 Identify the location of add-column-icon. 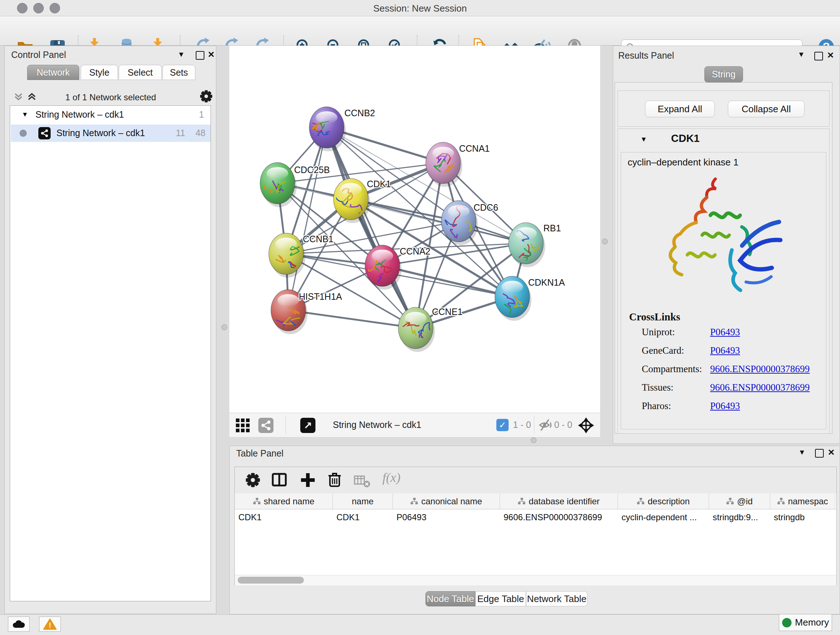
(308, 480).